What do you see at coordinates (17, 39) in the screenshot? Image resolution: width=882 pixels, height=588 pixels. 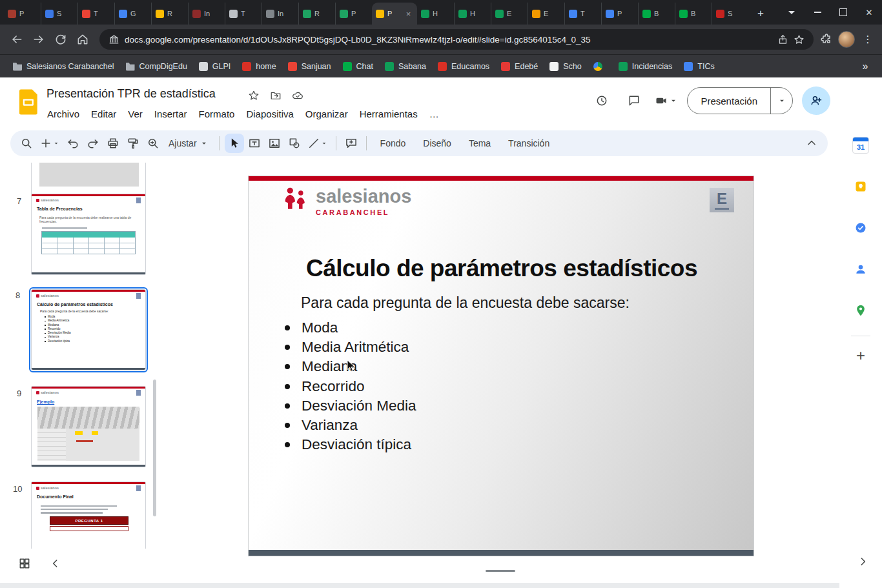 I see `back-button` at bounding box center [17, 39].